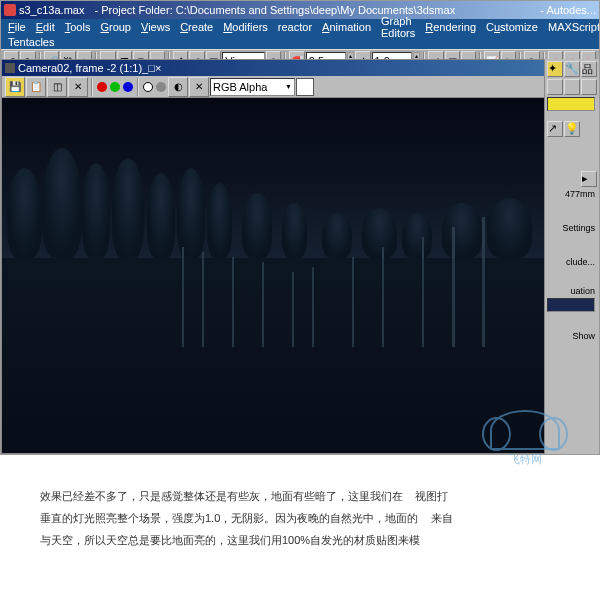 Image resolution: width=600 pixels, height=604 pixels. I want to click on menu-group: Group, so click(116, 27).